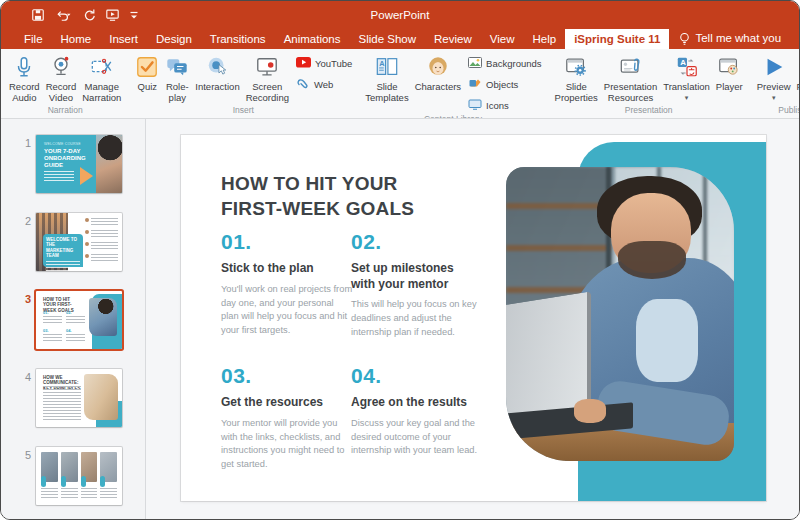 The width and height of the screenshot is (800, 520). What do you see at coordinates (475, 63) in the screenshot?
I see `backgrounds-picture-icon` at bounding box center [475, 63].